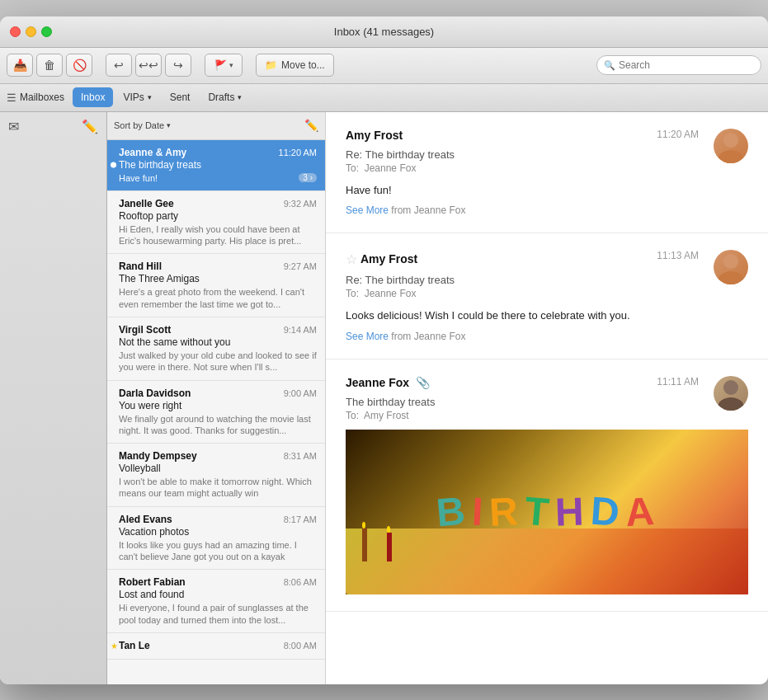 Image resolution: width=768 pixels, height=700 pixels. Describe the element at coordinates (42, 97) in the screenshot. I see `mailboxes-label: Mailboxes` at that location.